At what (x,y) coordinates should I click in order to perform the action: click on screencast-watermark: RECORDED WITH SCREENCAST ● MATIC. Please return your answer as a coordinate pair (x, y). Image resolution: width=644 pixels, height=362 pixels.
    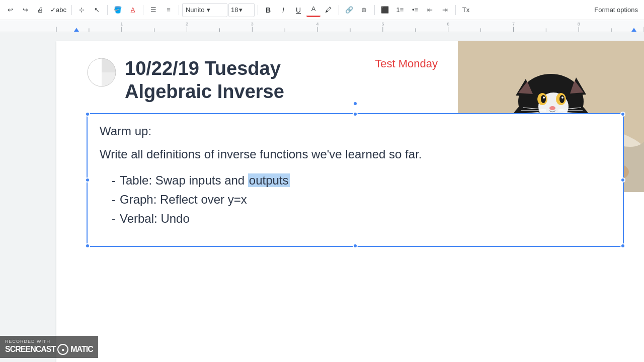
    Looking at the image, I should click on (49, 347).